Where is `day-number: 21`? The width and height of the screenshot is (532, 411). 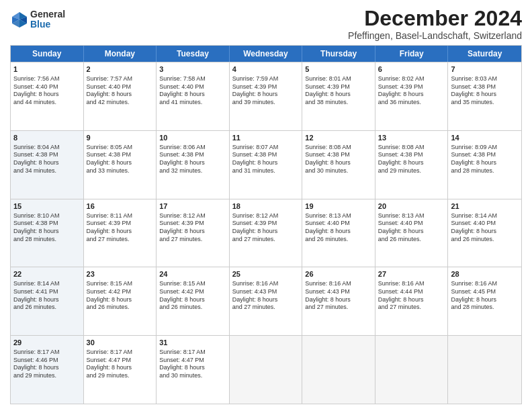 day-number: 21 is located at coordinates (485, 207).